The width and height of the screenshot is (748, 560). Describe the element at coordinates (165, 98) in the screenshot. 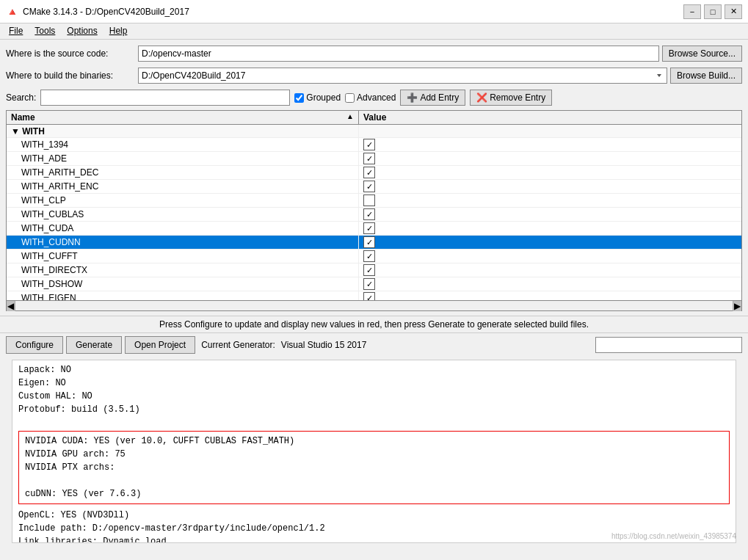

I see `search-input` at that location.